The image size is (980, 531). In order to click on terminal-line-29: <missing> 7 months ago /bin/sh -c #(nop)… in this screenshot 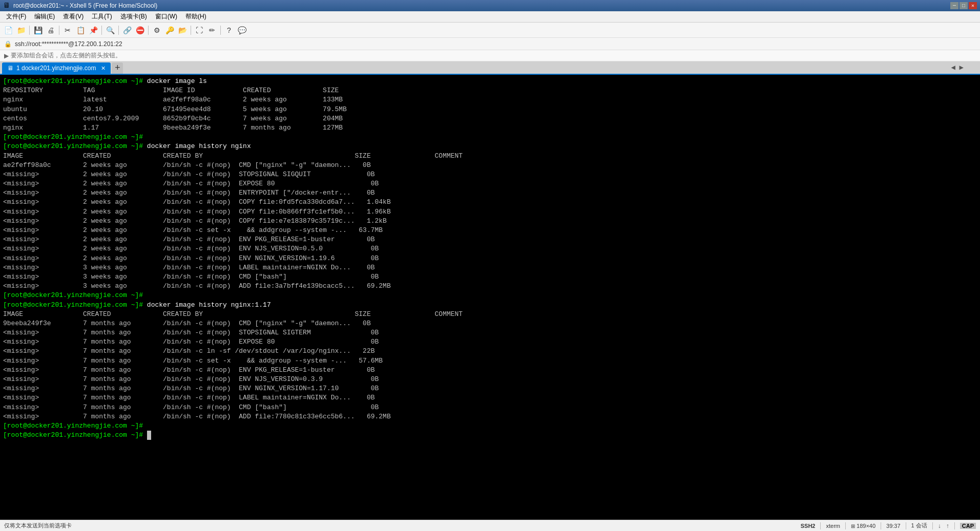, I will do `click(490, 342)`.